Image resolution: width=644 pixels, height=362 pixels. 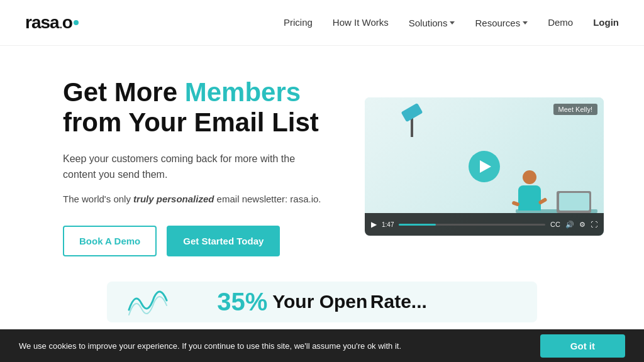 What do you see at coordinates (76, 23) in the screenshot?
I see `logo-teal-dot` at bounding box center [76, 23].